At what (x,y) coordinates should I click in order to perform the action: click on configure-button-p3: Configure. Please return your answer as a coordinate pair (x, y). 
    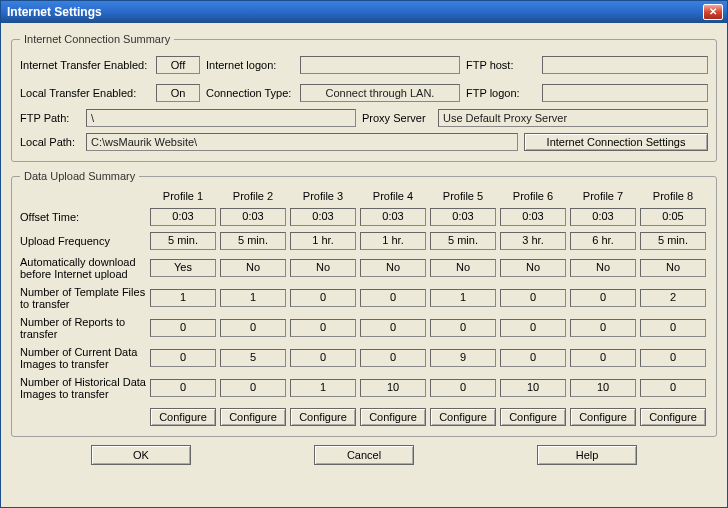
    Looking at the image, I should click on (323, 417).